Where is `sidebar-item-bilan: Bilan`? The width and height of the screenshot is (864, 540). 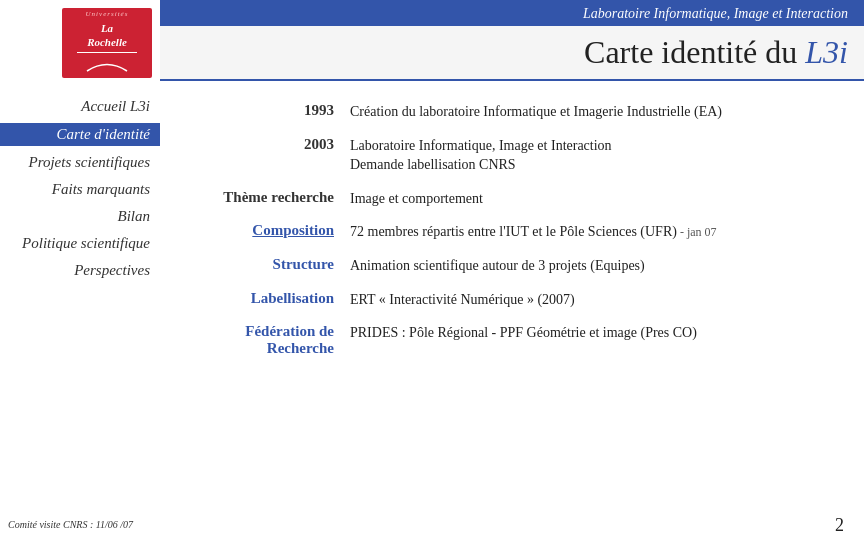 sidebar-item-bilan: Bilan is located at coordinates (80, 216).